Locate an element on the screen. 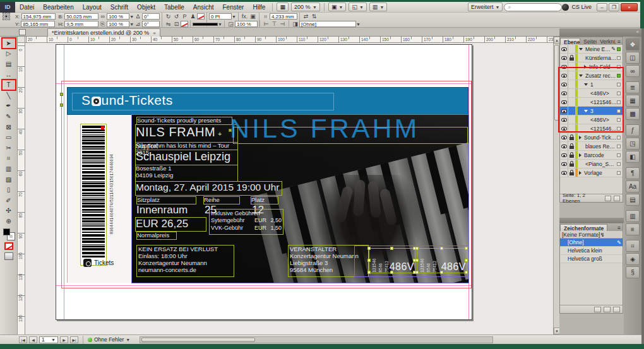 This screenshot has height=349, width=644. pencil-tool: ✎ is located at coordinates (9, 116).